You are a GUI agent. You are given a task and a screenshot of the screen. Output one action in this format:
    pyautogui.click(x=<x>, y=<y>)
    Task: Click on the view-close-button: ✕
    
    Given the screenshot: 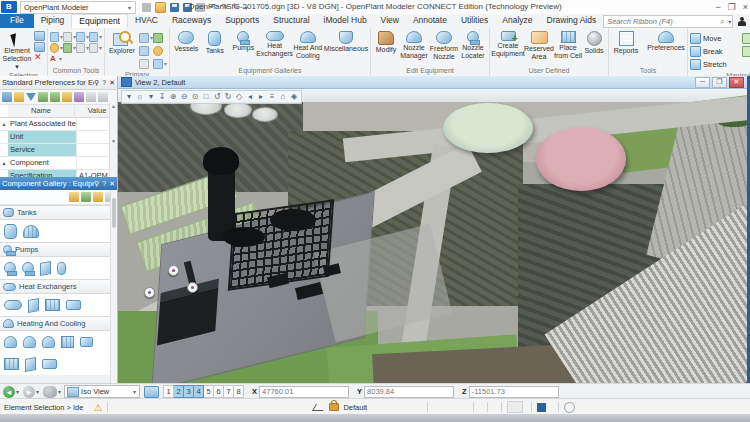 What is the action you would take?
    pyautogui.click(x=736, y=82)
    